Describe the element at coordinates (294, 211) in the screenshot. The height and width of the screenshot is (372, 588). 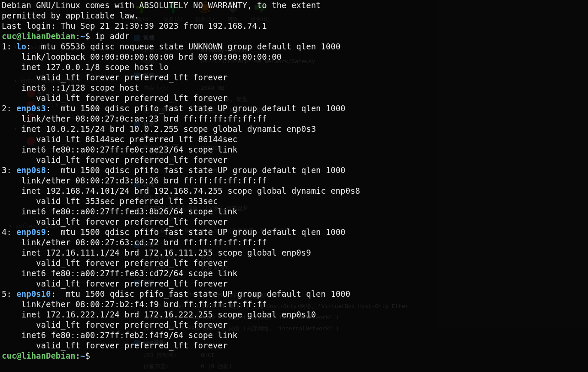
I see `terminal-line: inet6 fe80::a00:27ff:fed3:8b26/64 scope …` at that location.